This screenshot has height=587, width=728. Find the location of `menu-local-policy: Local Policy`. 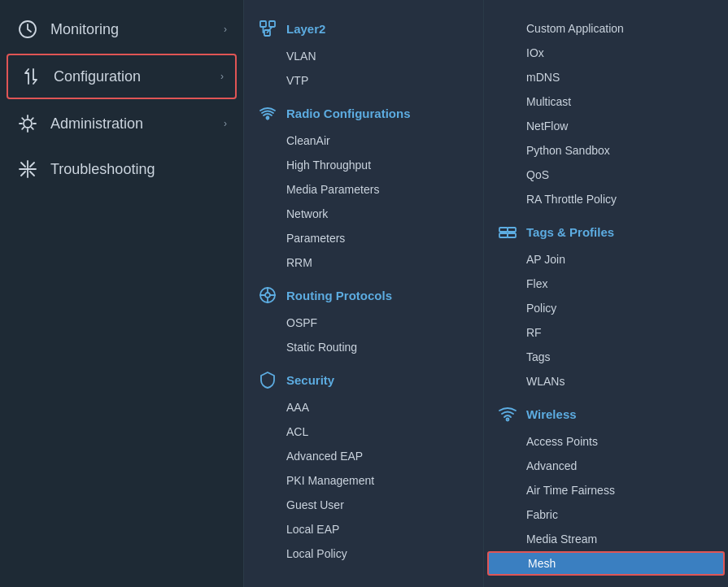

menu-local-policy: Local Policy is located at coordinates (364, 554).